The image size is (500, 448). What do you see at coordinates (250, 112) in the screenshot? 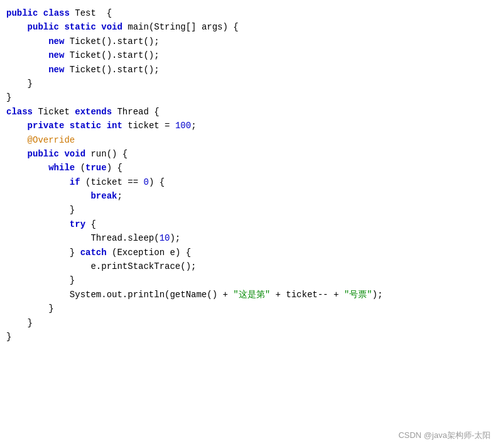
I see `code-line-8: class Ticket extends Thread {` at bounding box center [250, 112].